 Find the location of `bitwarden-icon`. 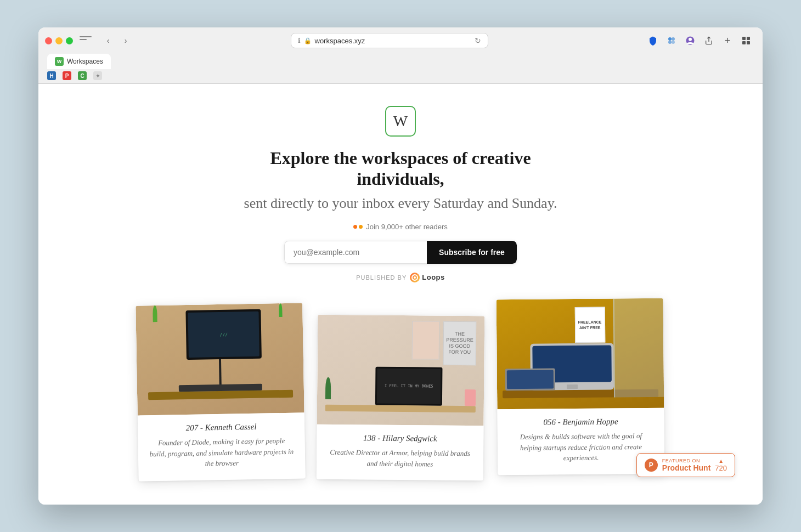

bitwarden-icon is located at coordinates (653, 41).